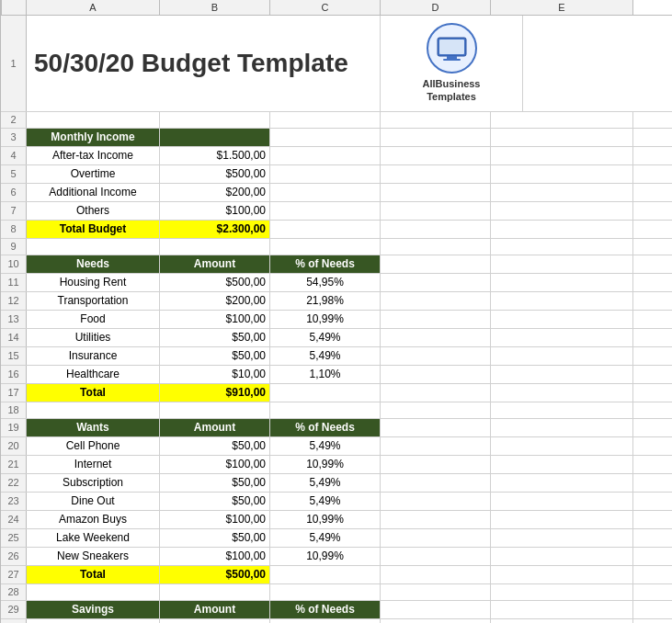 This screenshot has height=623, width=672. I want to click on cell-15d, so click(436, 357).